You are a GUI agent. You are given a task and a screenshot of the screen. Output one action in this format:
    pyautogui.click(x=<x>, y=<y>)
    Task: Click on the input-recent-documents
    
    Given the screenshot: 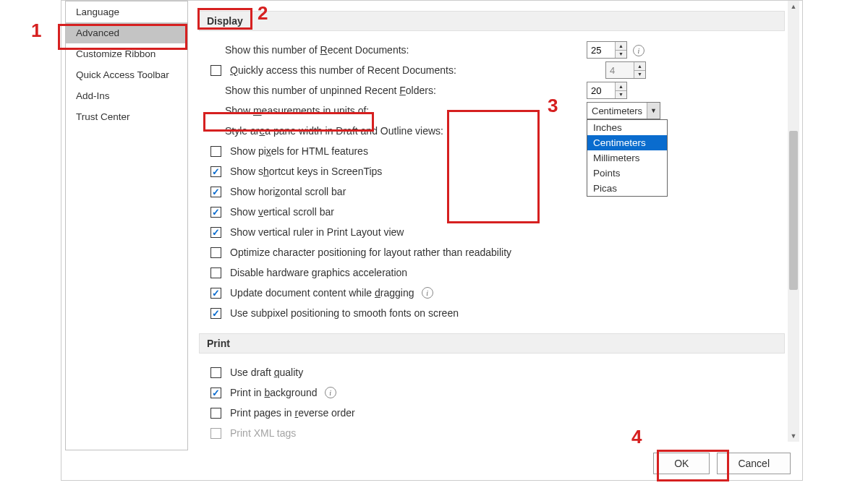 What is the action you would take?
    pyautogui.click(x=601, y=50)
    